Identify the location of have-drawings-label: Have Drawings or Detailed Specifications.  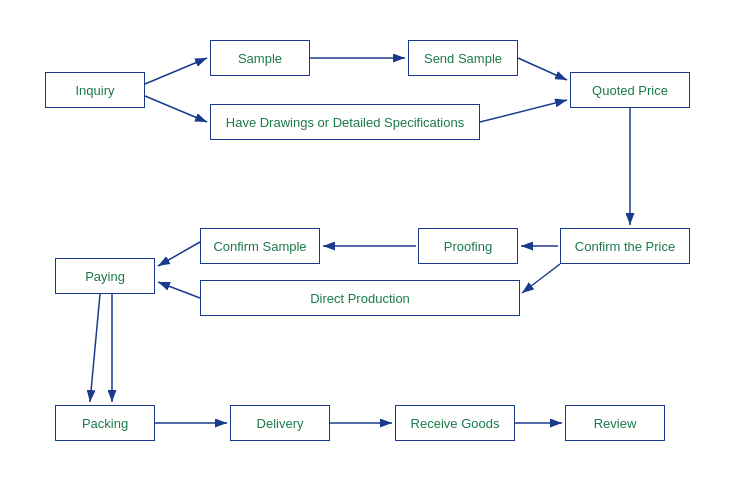
(345, 122).